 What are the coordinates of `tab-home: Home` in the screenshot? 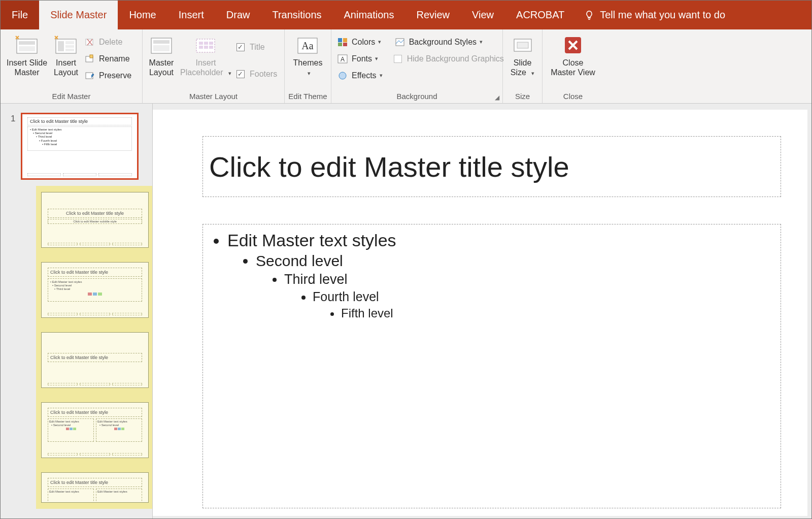 It's located at (142, 15).